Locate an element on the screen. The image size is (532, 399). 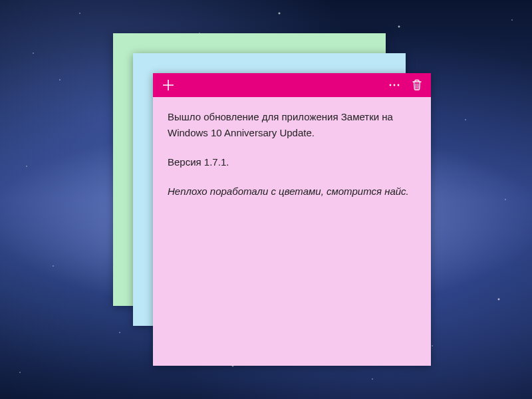
note-text-line-2: Версия 1.7.1. is located at coordinates (292, 162).